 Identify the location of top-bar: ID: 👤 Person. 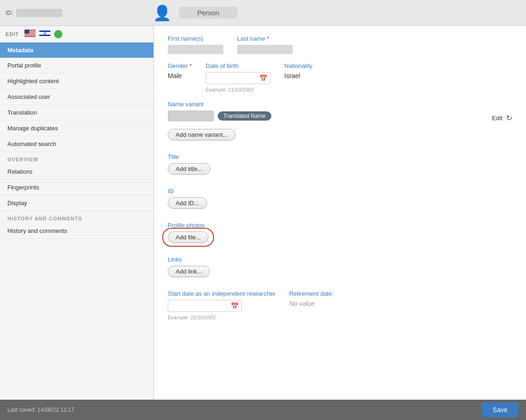
(263, 13).